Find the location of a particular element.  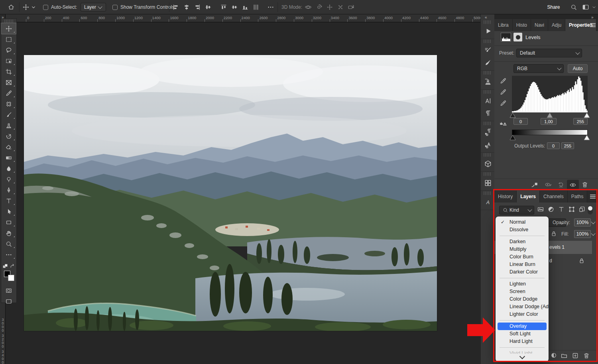

menu-item-linear-burn: Linear Burn is located at coordinates (522, 265).